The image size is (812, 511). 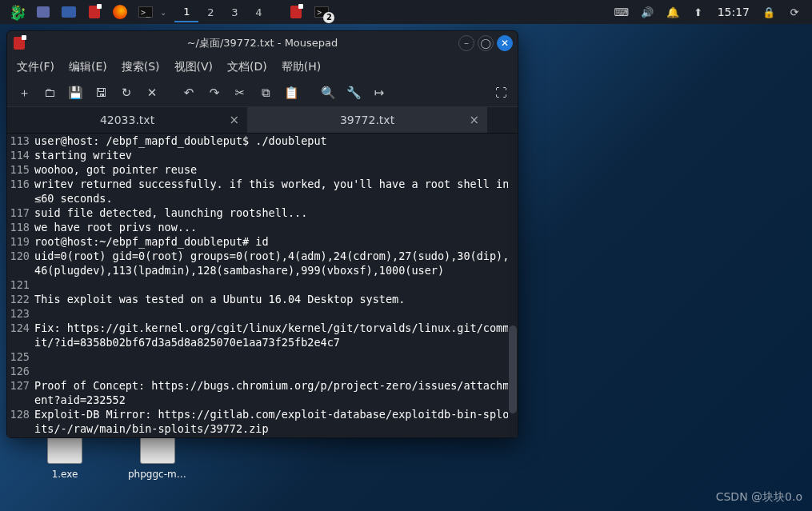 What do you see at coordinates (88, 67) in the screenshot?
I see `menu-edit: 编辑(E)` at bounding box center [88, 67].